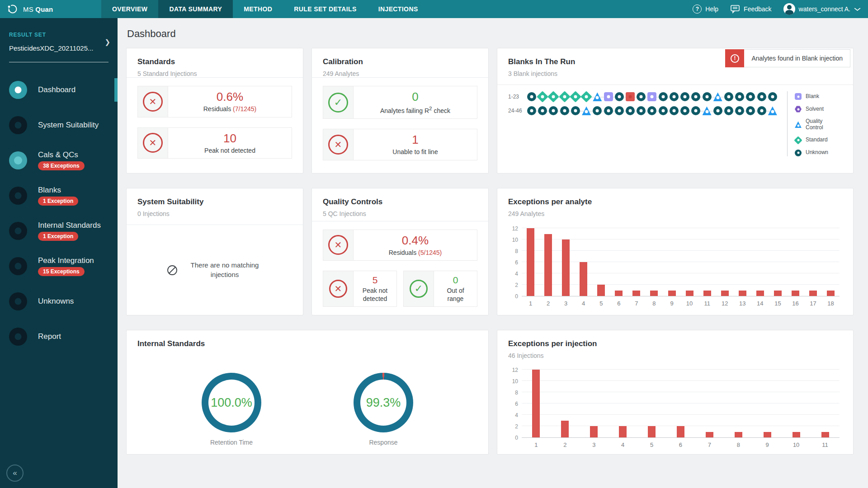  Describe the element at coordinates (108, 42) in the screenshot. I see `chevron-right-icon: ❯` at that location.